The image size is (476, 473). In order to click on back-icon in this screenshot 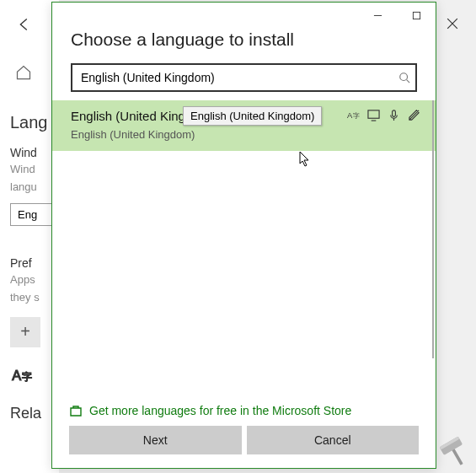, I will do `click(25, 25)`.